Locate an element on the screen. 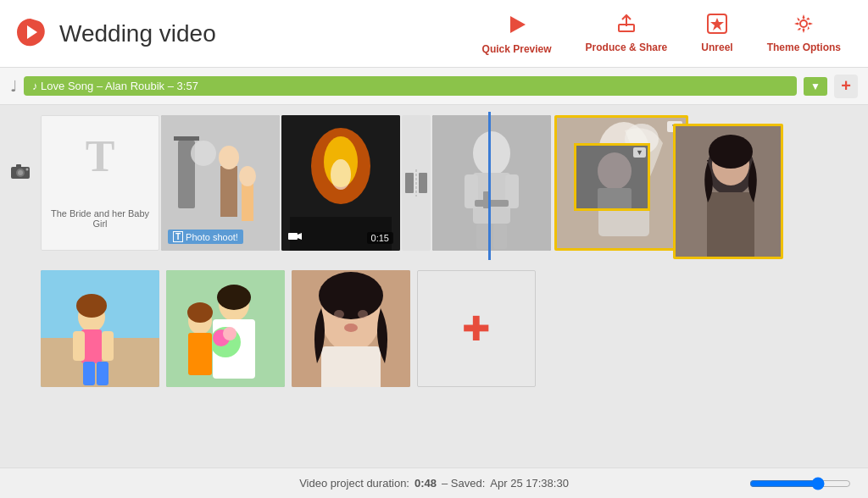 Image resolution: width=868 pixels, height=498 pixels. photo-shoot-clip: T Photo shoot! is located at coordinates (220, 183).